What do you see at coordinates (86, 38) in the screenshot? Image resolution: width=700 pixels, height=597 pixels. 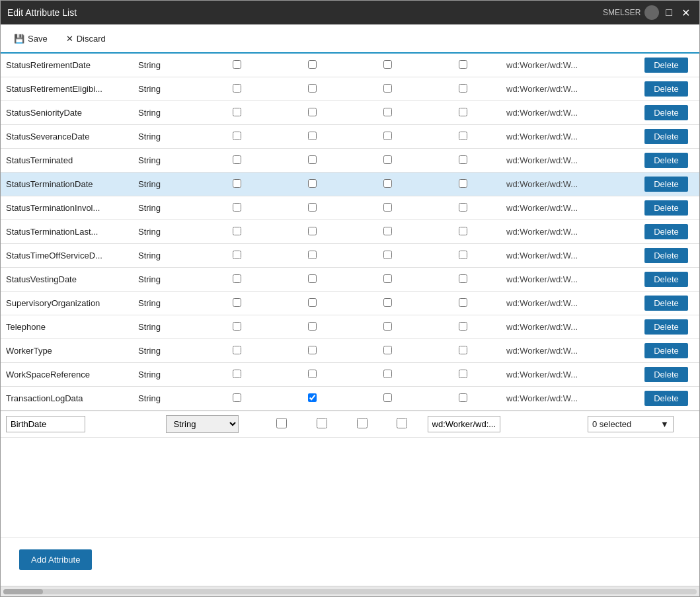 I see `discard-button: ✕ Discard` at bounding box center [86, 38].